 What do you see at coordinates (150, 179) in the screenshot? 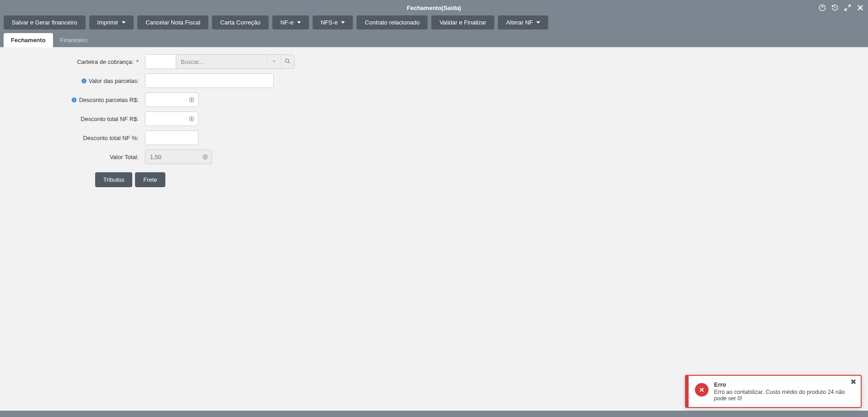
I see `frete-button: Frete` at bounding box center [150, 179].